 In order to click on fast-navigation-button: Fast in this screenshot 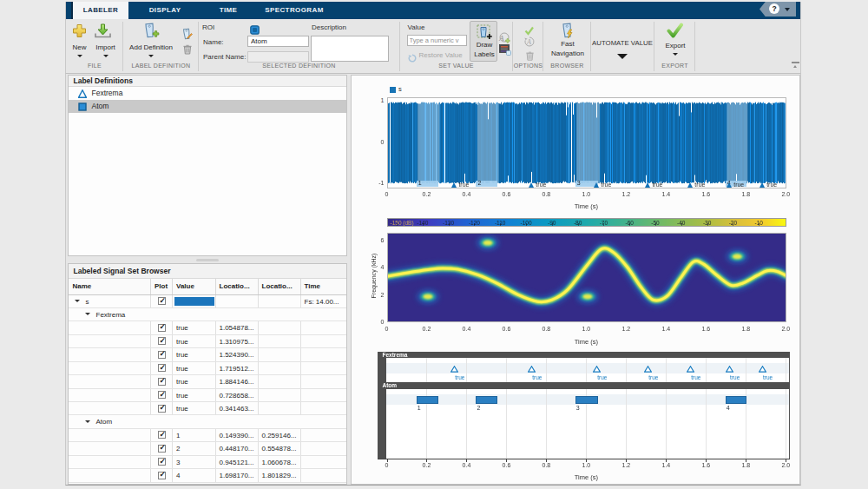, I will do `click(568, 43)`.